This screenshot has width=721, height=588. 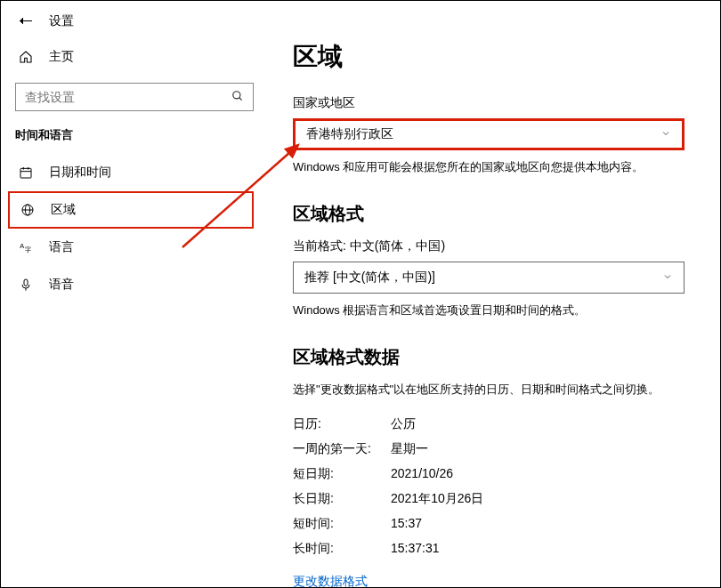 What do you see at coordinates (422, 474) in the screenshot?
I see `data-val: 2021/10/26` at bounding box center [422, 474].